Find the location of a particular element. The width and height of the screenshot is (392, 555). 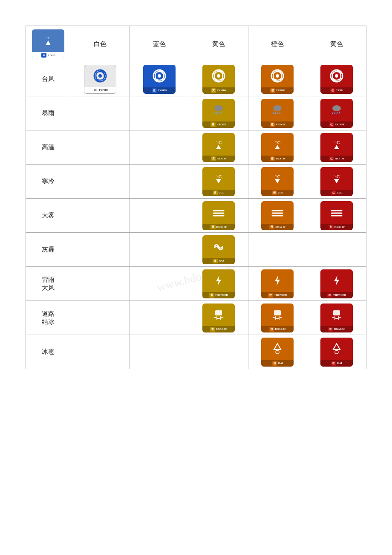

icon-cell: 红 HEAVYF is located at coordinates (337, 216).